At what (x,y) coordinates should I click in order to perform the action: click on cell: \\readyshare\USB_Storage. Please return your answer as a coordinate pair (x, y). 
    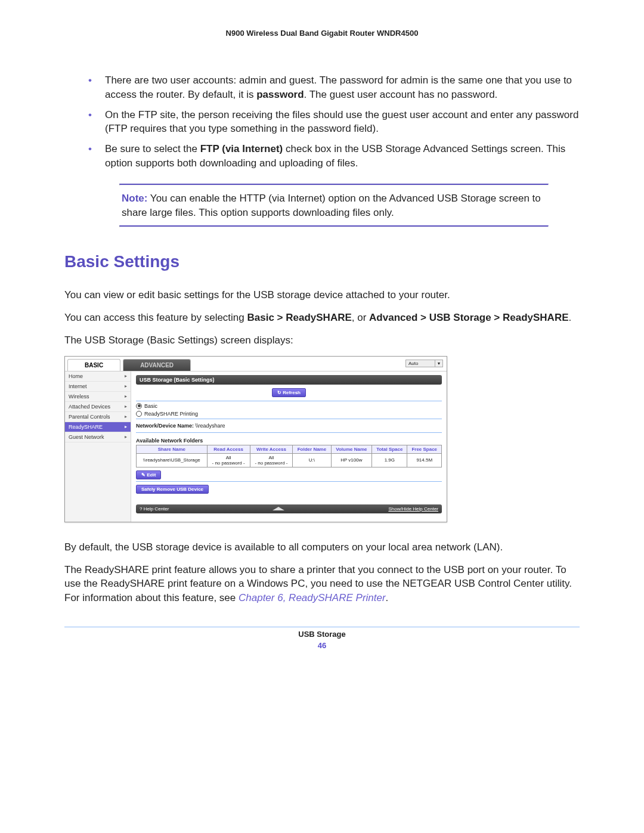
    Looking at the image, I should click on (172, 460).